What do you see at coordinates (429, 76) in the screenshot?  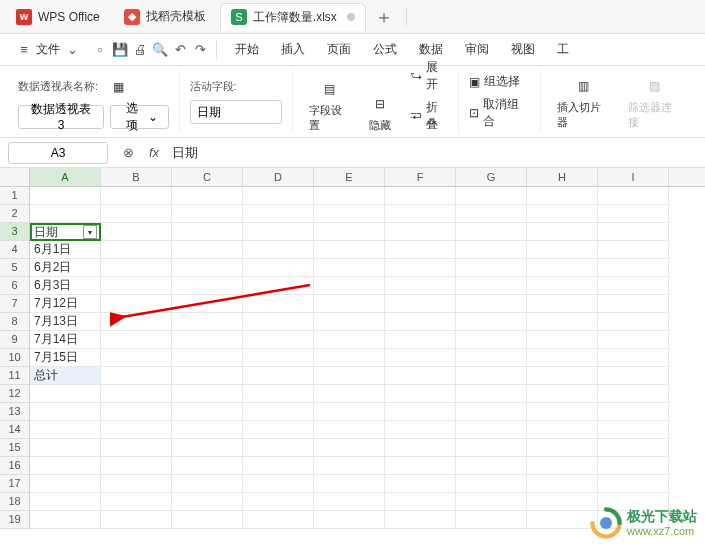 I see `expand-button: ⮑展开` at bounding box center [429, 76].